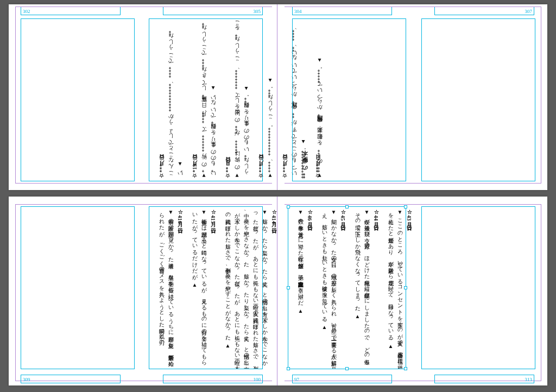 The width and height of the screenshot is (556, 392). I want to click on page-number-frame: 313, so click(484, 379).